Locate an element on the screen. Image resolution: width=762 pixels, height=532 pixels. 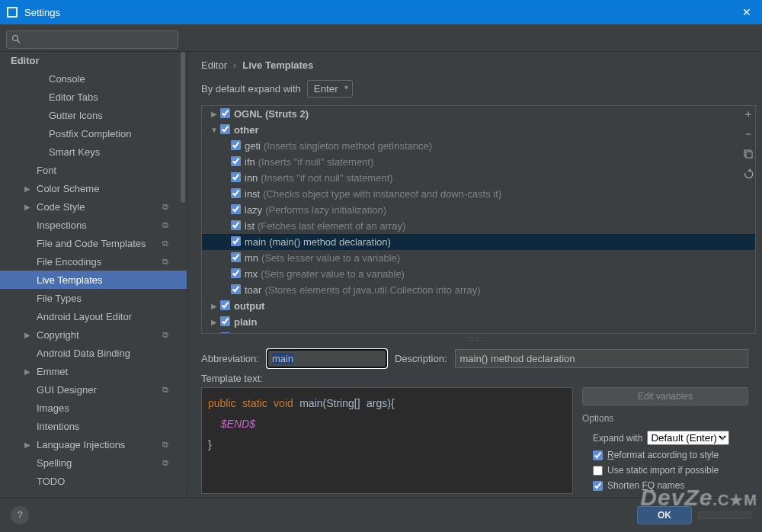
close-icon: ✕ is located at coordinates (747, 12).